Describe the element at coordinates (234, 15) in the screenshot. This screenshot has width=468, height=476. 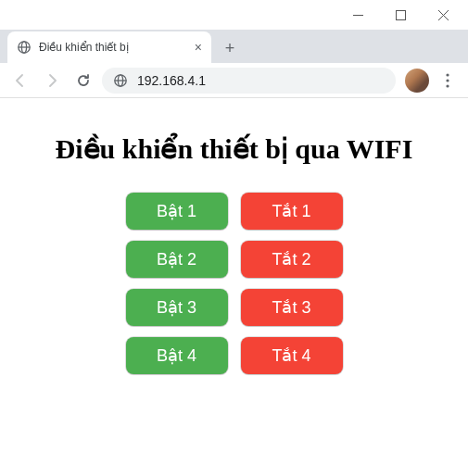
I see `window-controls` at that location.